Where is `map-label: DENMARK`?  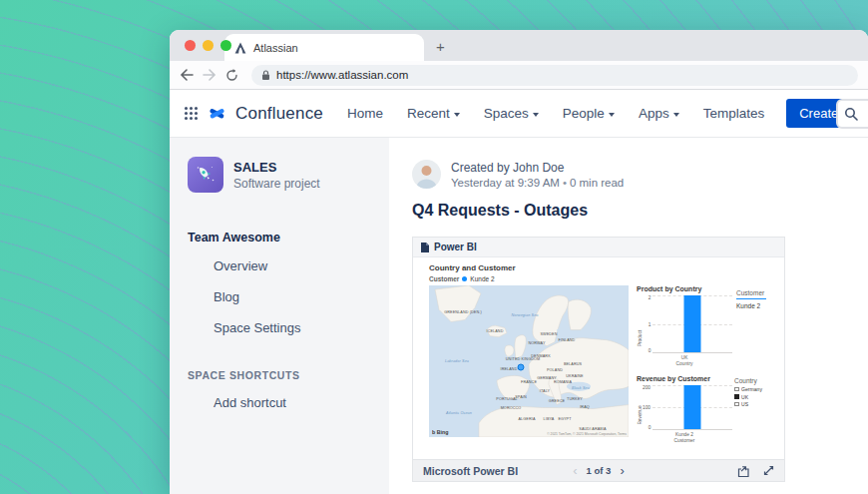
map-label: DENMARK is located at coordinates (541, 357).